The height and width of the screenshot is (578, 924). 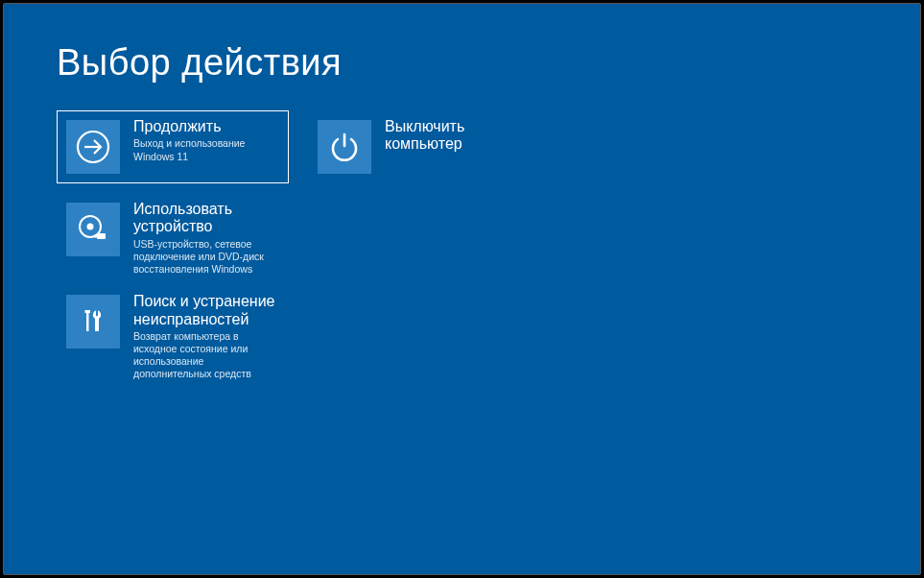 I want to click on tile-row-2: Использовать устройство USB-устройство, …, so click(x=488, y=234).